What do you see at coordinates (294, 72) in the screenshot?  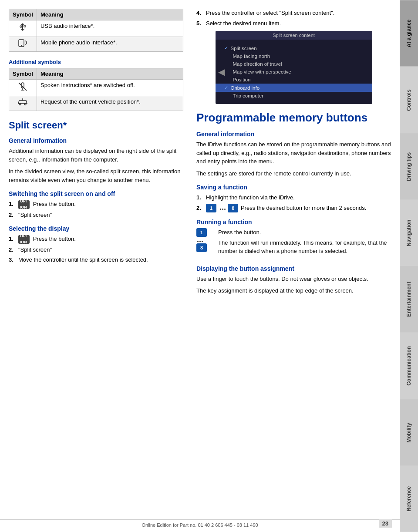 I see `nav-menu: ✓ Split screen Map facing north Map dire…` at bounding box center [294, 72].